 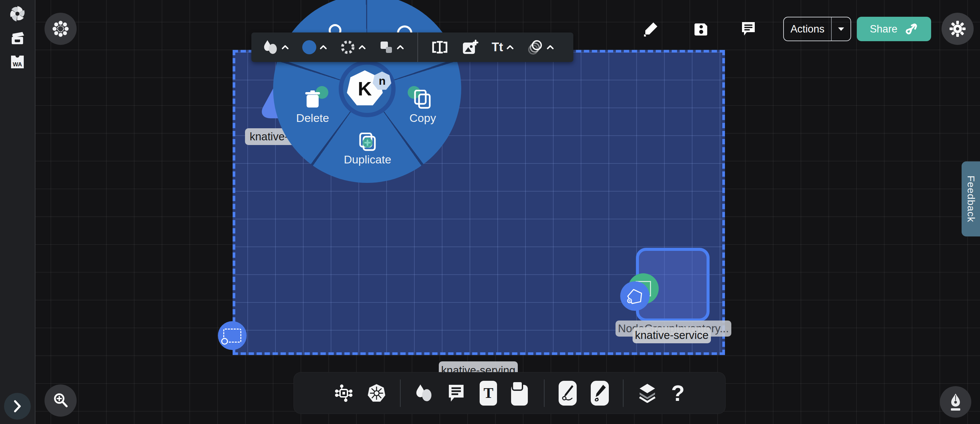 I want to click on pentagon-badge, so click(x=635, y=296).